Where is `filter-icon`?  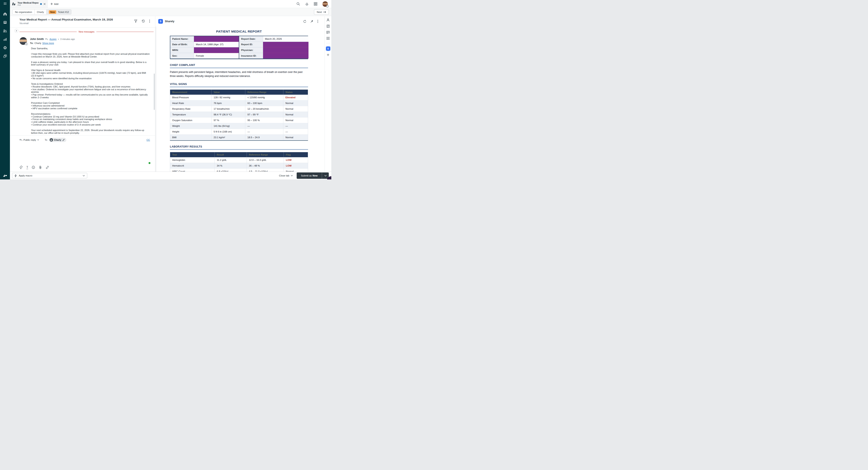
filter-icon is located at coordinates (136, 21).